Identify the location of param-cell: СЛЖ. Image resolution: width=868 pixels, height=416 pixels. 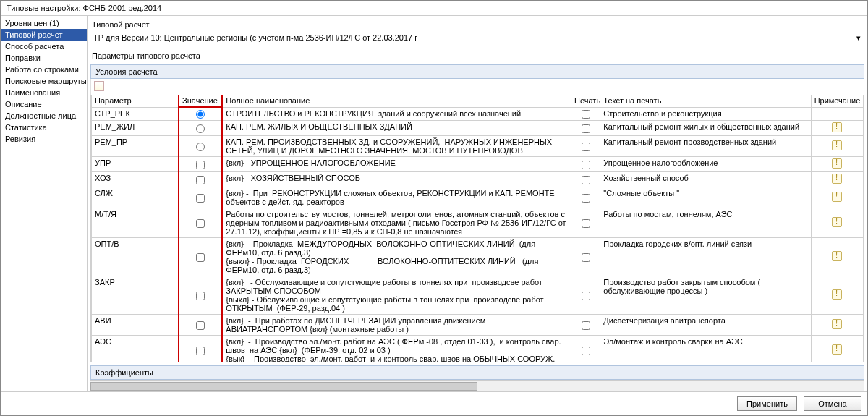
(136, 198).